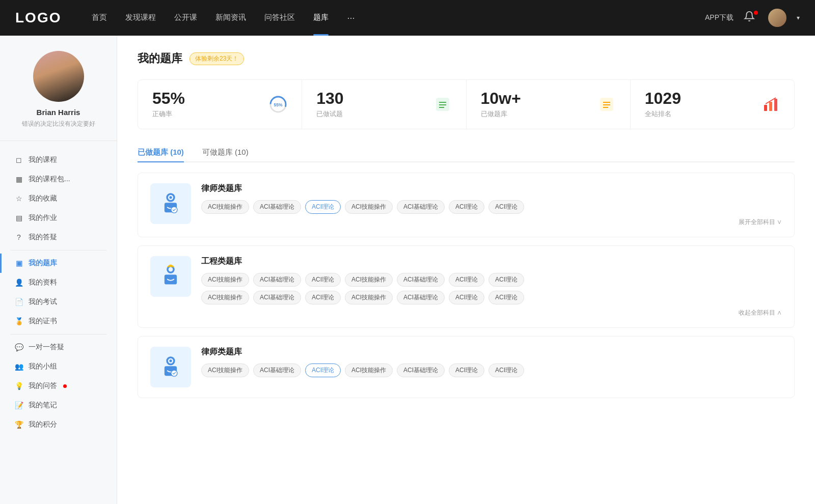 Image resolution: width=815 pixels, height=504 pixels. What do you see at coordinates (58, 321) in the screenshot?
I see `sidebar-item-cert: 🏅 我的证书` at bounding box center [58, 321].